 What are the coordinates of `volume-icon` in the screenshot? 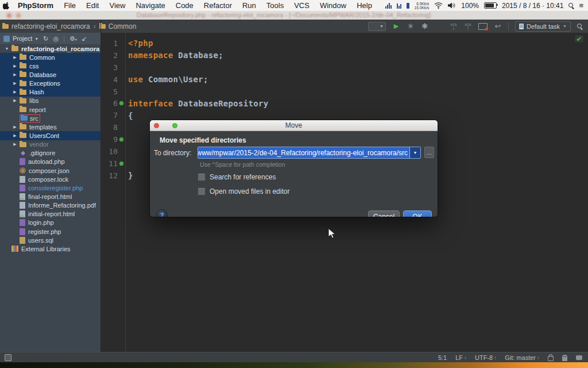 It's located at (452, 6).